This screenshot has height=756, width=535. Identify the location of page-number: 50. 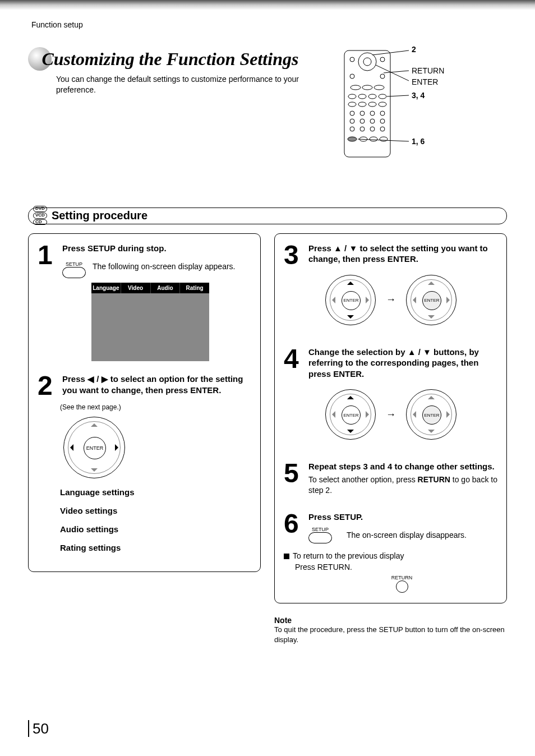
(38, 729).